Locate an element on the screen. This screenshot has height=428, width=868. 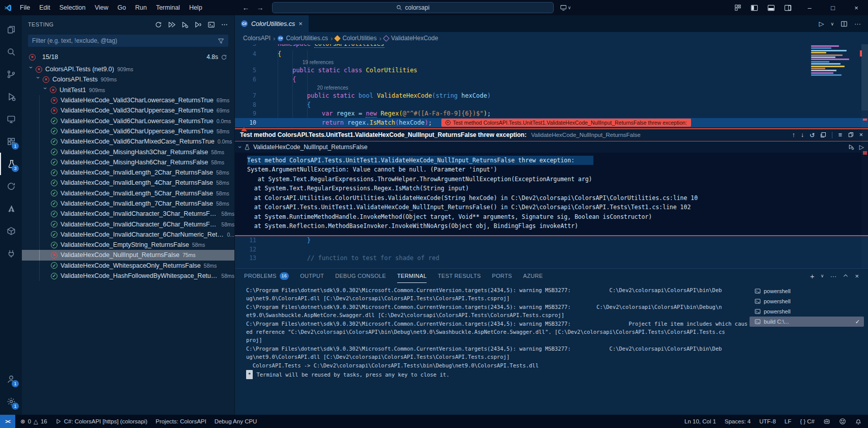
coverage-icon is located at coordinates (198, 24).